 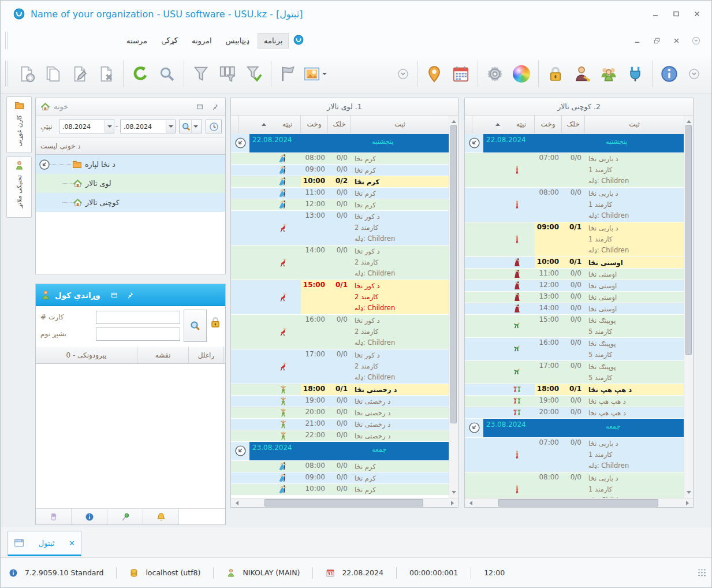 I want to click on schedule-row: 11:000/0کرم نڅا, so click(x=340, y=193).